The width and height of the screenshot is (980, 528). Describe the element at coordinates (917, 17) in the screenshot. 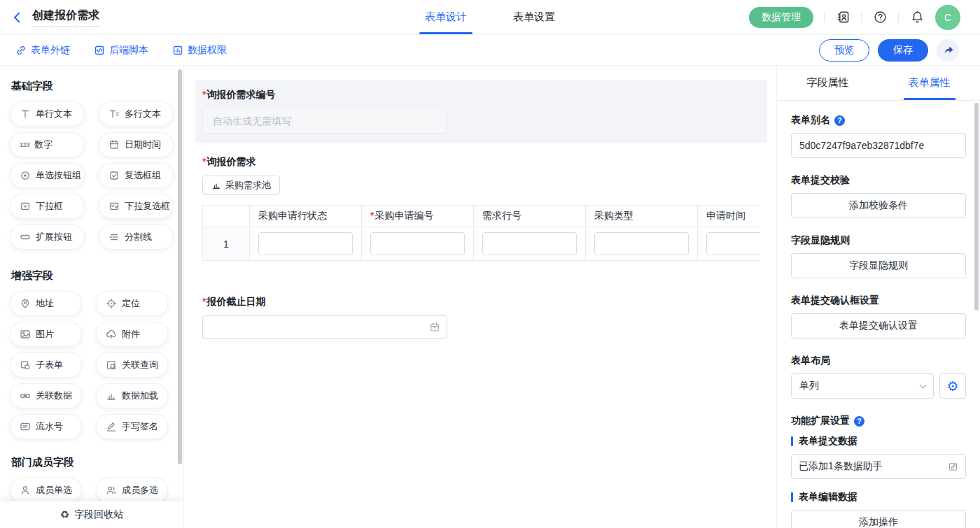

I see `notification-bell-icon` at that location.